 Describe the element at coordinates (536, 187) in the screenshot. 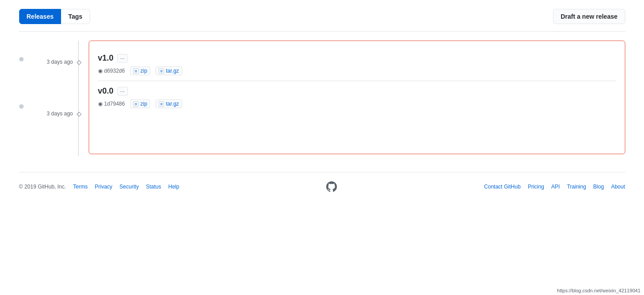

I see `footer-link-pricing: Pricing` at that location.